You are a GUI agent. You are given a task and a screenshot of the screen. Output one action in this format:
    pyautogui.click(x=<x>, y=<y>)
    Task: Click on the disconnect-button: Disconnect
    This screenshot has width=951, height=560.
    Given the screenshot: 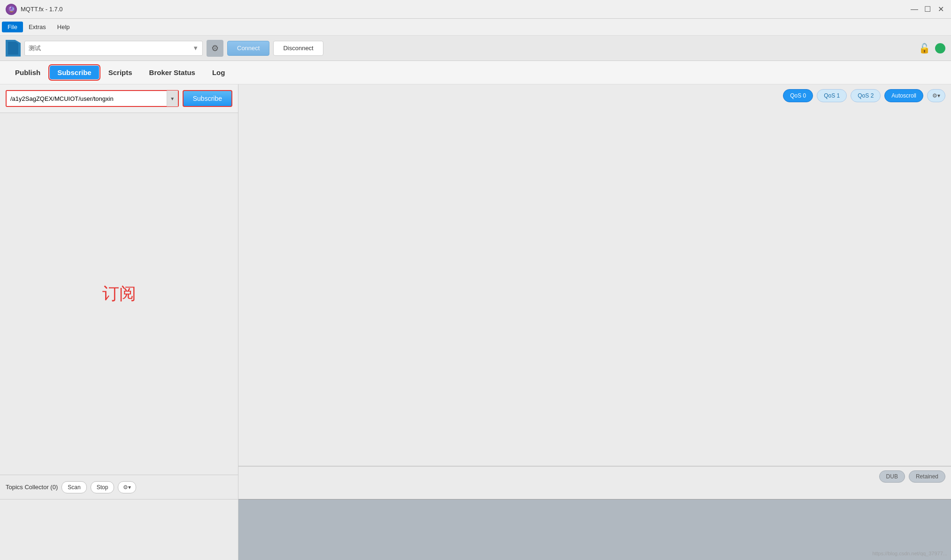 What is the action you would take?
    pyautogui.click(x=298, y=48)
    